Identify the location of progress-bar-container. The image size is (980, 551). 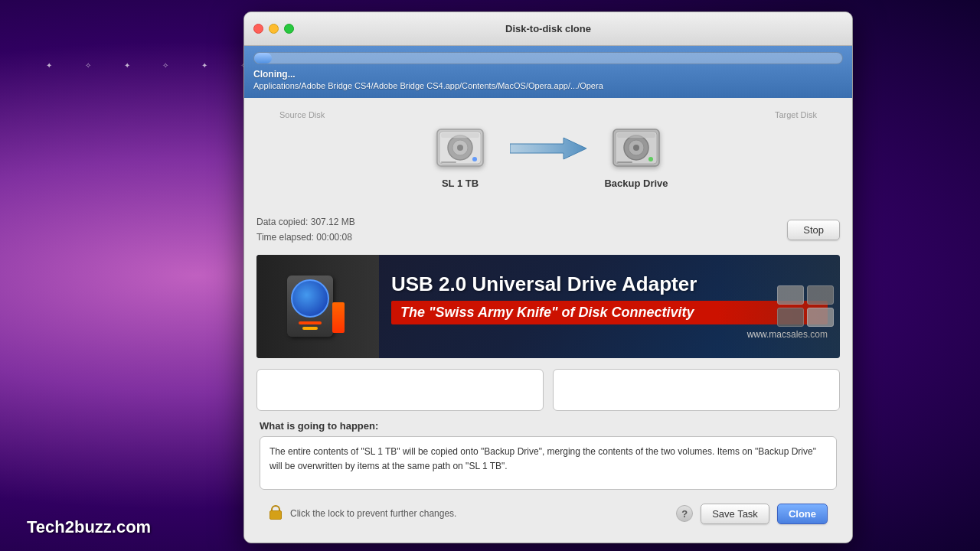
(548, 58).